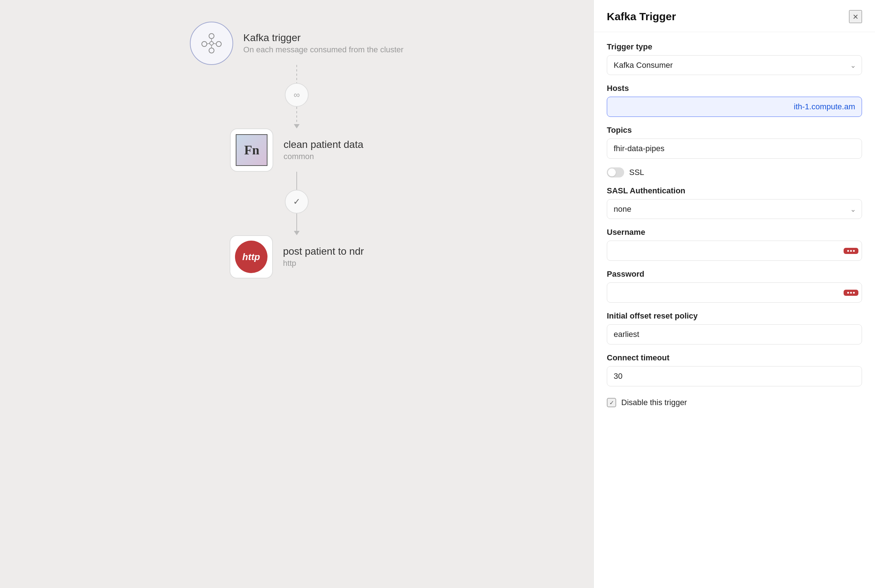 This screenshot has width=875, height=588. What do you see at coordinates (323, 44) in the screenshot?
I see `trigger-label: Kafka trigger On each message consumed f…` at bounding box center [323, 44].